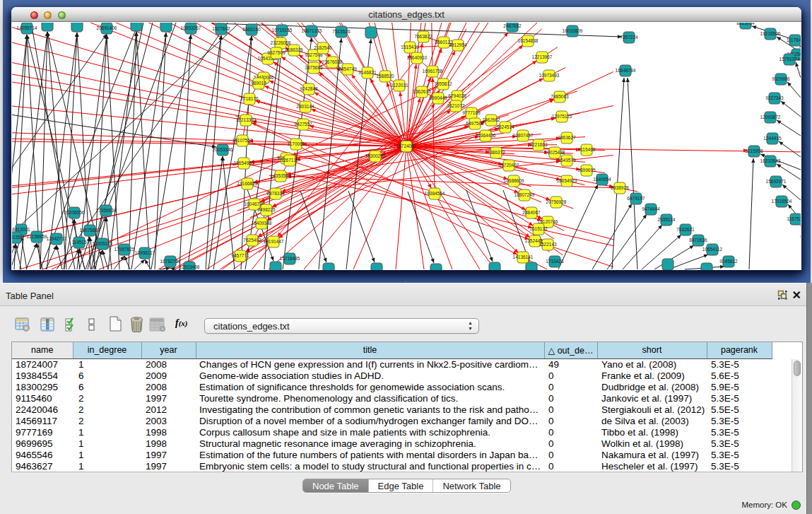 The image size is (812, 514). What do you see at coordinates (456, 106) in the screenshot?
I see `svg-text: 1621072` at bounding box center [456, 106].